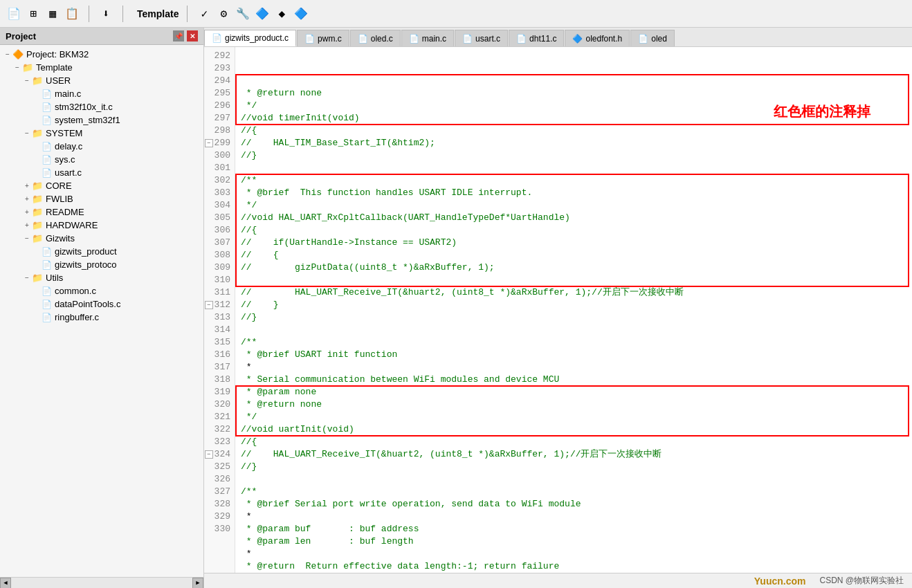 The width and height of the screenshot is (912, 588). Describe the element at coordinates (249, 442) in the screenshot. I see `code-text: //{` at that location.